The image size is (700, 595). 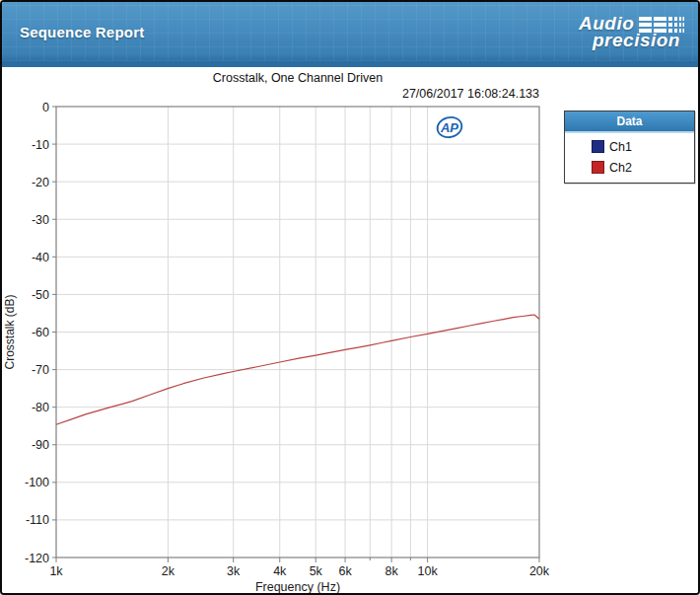 What do you see at coordinates (345, 571) in the screenshot?
I see `x-tick-label: 6k` at bounding box center [345, 571].